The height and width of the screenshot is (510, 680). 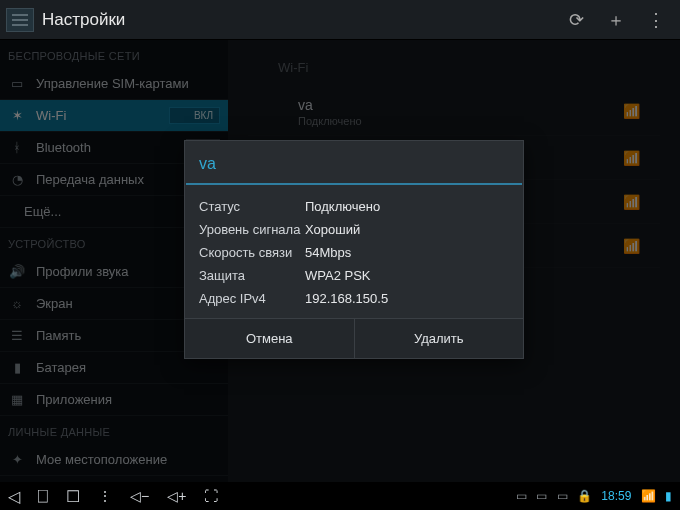 I want to click on volume-down-icon: ◁−, so click(x=140, y=496).